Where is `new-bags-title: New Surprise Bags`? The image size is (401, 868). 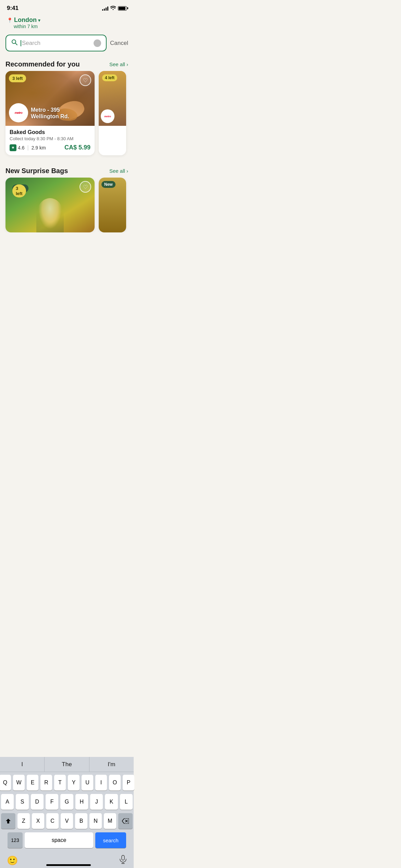
new-bags-title: New Surprise Bags is located at coordinates (37, 171).